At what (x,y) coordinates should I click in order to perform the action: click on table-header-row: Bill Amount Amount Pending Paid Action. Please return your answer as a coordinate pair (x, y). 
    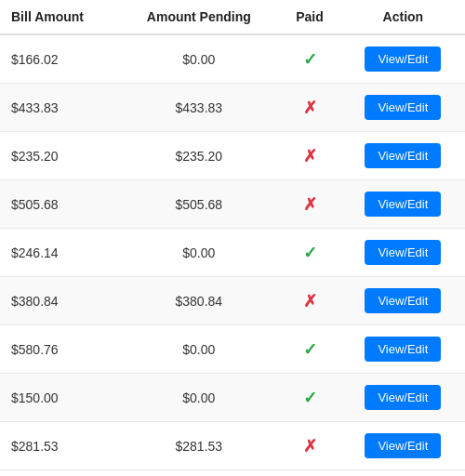
    Looking at the image, I should click on (232, 17).